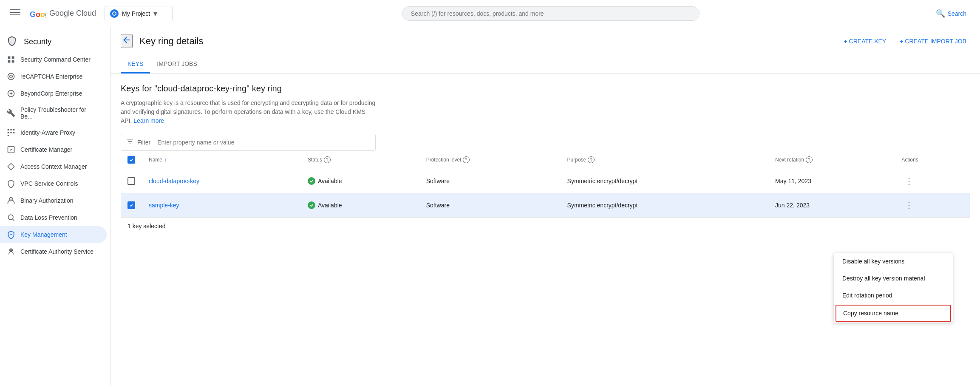  I want to click on dropdown-item-destroy: Destroy all key version material, so click(893, 278).